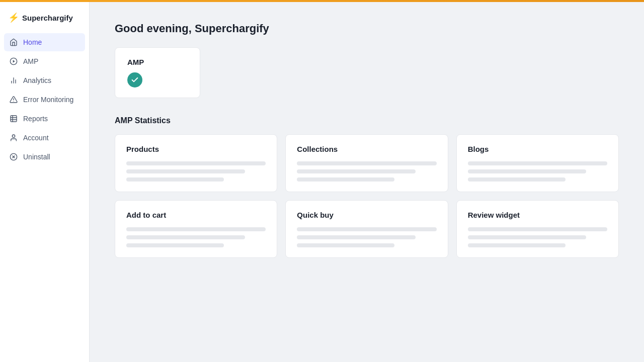 The image size is (644, 362). What do you see at coordinates (366, 215) in the screenshot?
I see `stat-card-quick-buy-title: Quick buy` at bounding box center [366, 215].